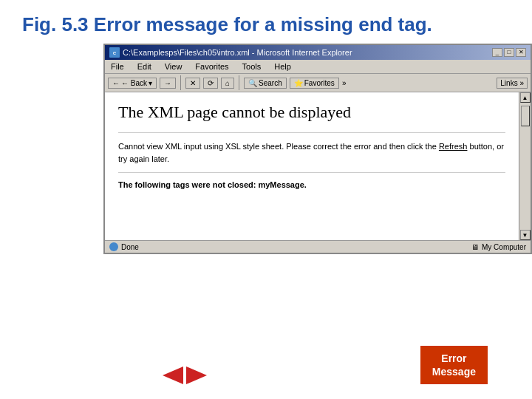 The width and height of the screenshot is (532, 399). I want to click on back-icon: ←, so click(116, 83).